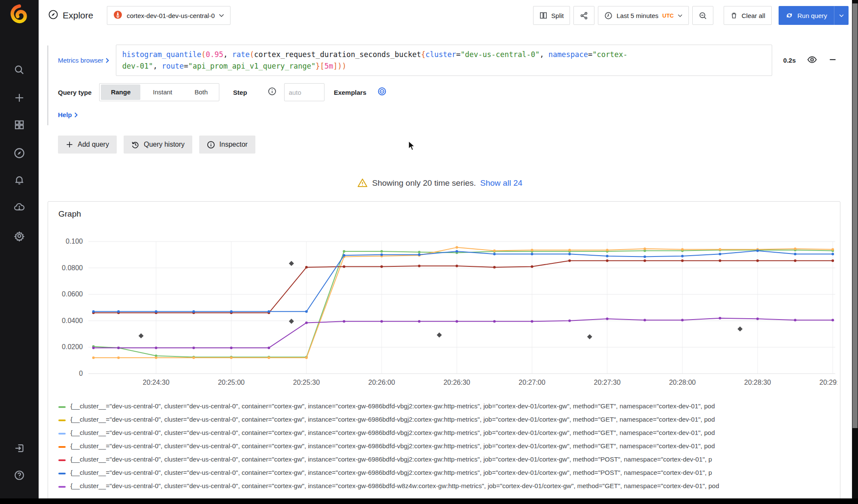 The image size is (858, 504). What do you see at coordinates (227, 145) in the screenshot?
I see `inspector-button: Inspector` at bounding box center [227, 145].